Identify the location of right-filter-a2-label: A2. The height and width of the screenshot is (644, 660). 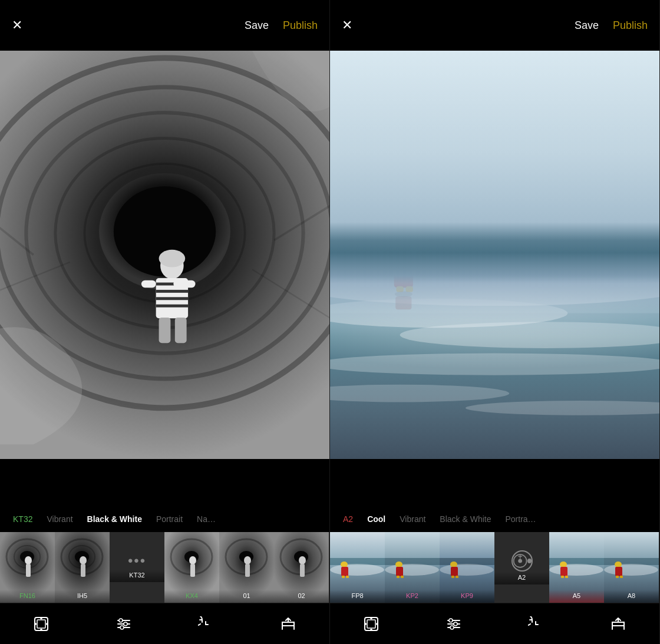
(522, 578).